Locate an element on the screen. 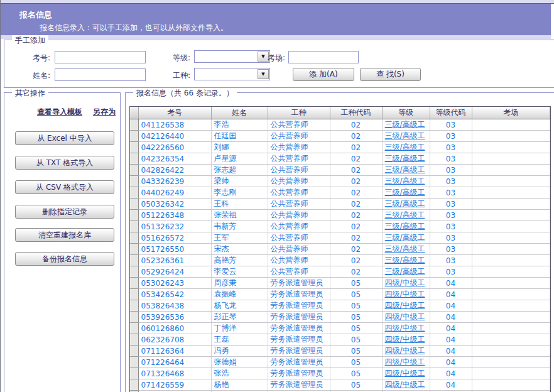  table-row: 053426542袁振峰劳务派遣管理员05四级/中级工04 is located at coordinates (340, 295).